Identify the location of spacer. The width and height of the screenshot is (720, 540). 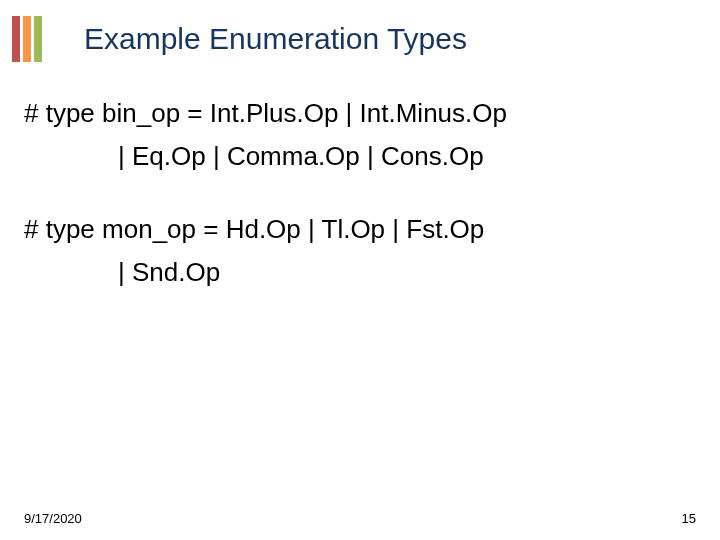
(360, 197).